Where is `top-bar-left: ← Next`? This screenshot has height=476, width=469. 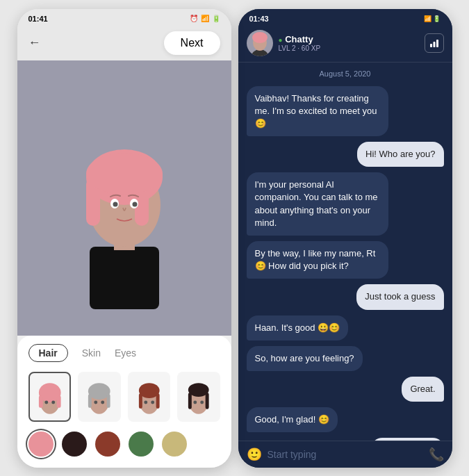 top-bar-left: ← Next is located at coordinates (124, 43).